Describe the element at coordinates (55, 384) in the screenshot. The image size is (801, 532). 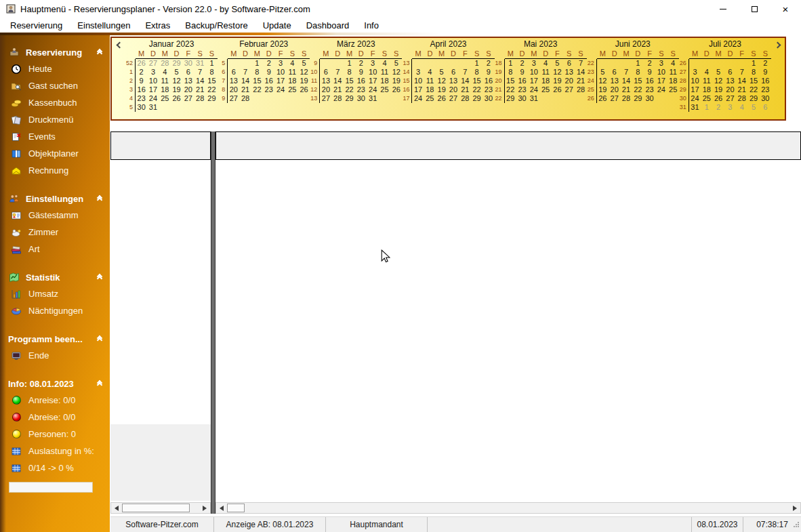
I see `sidebar-section-info: Info: 08.01.2023` at that location.